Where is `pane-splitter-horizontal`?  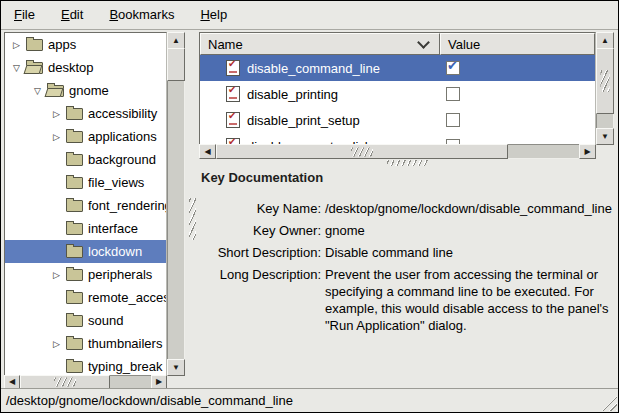 pane-splitter-horizontal is located at coordinates (408, 163).